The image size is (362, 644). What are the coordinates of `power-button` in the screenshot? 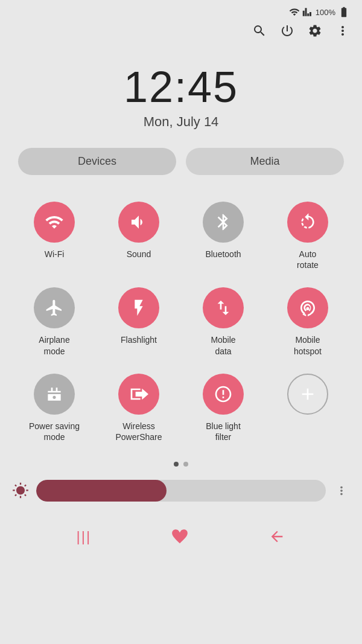 It's located at (287, 31).